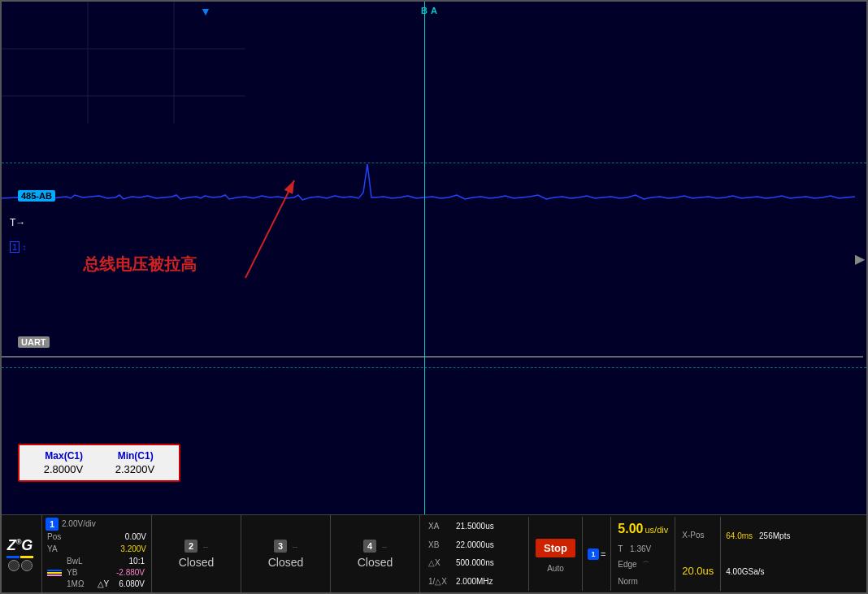 This screenshot has height=594, width=868. Describe the element at coordinates (286, 554) in the screenshot. I see `closed-panel-3: 3 -- Closed` at that location.